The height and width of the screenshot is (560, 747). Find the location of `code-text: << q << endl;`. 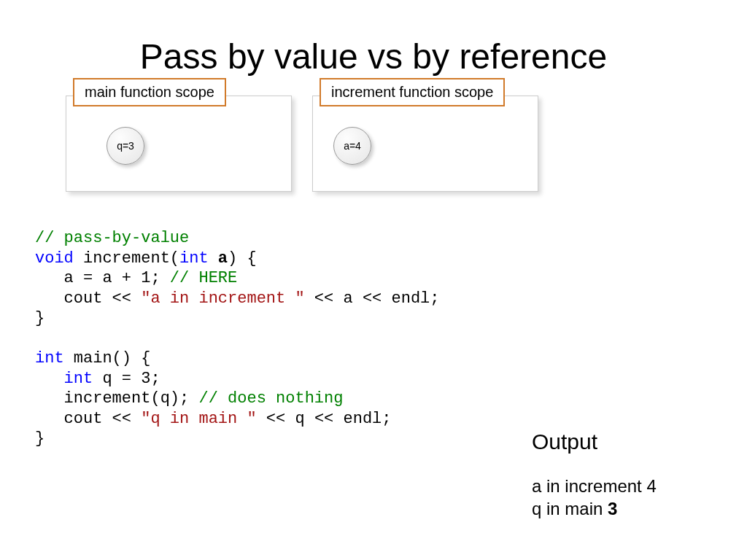

code-text: << q << endl; is located at coordinates (324, 419).